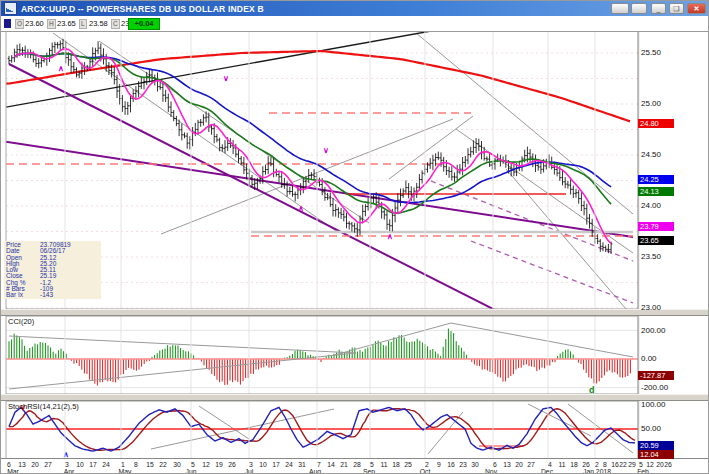 This screenshot has width=709, height=474. I want to click on month-label: Jan 2018, so click(597, 471).